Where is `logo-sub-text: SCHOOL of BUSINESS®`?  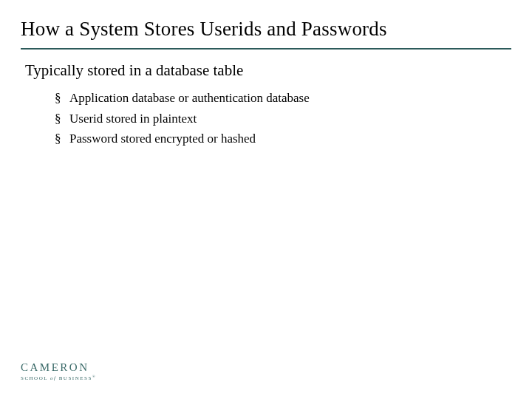 logo-sub-text: SCHOOL of BUSINESS® is located at coordinates (58, 378).